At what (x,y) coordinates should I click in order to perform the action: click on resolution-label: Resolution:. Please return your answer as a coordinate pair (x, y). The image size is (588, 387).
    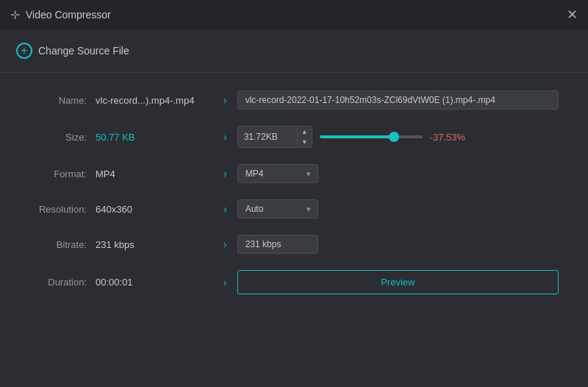
    Looking at the image, I should click on (62, 209).